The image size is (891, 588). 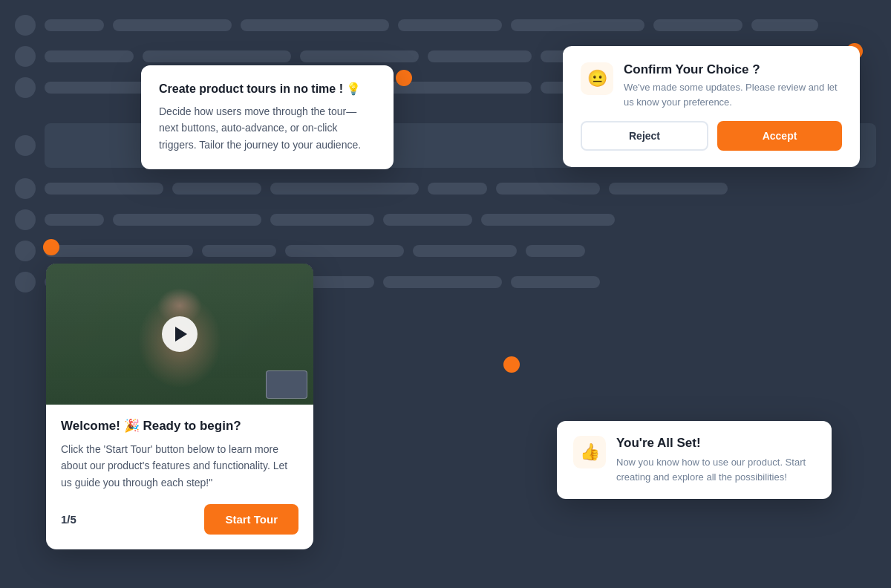 What do you see at coordinates (733, 95) in the screenshot?
I see `confirm-body: We've made some updates. Please review a…` at bounding box center [733, 95].